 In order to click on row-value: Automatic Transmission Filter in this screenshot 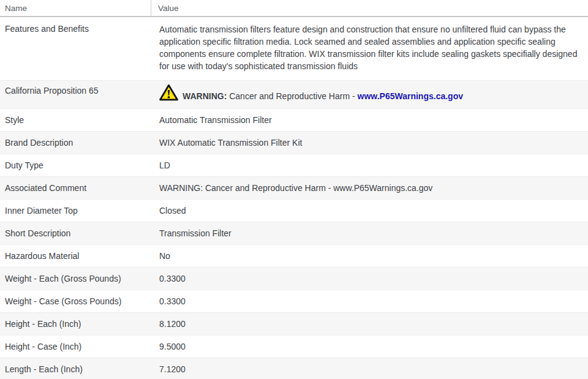, I will do `click(370, 120)`.